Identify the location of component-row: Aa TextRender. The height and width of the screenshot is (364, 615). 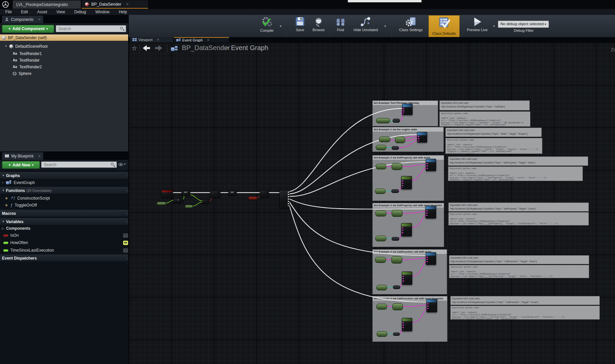
(26, 60).